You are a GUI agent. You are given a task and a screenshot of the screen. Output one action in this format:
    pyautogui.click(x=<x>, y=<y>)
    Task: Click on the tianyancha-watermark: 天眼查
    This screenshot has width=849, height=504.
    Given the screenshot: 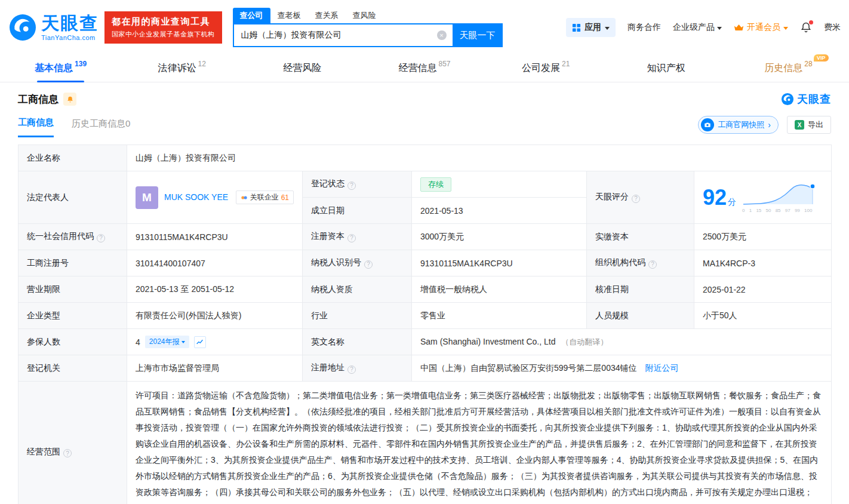 What is the action you would take?
    pyautogui.click(x=806, y=99)
    